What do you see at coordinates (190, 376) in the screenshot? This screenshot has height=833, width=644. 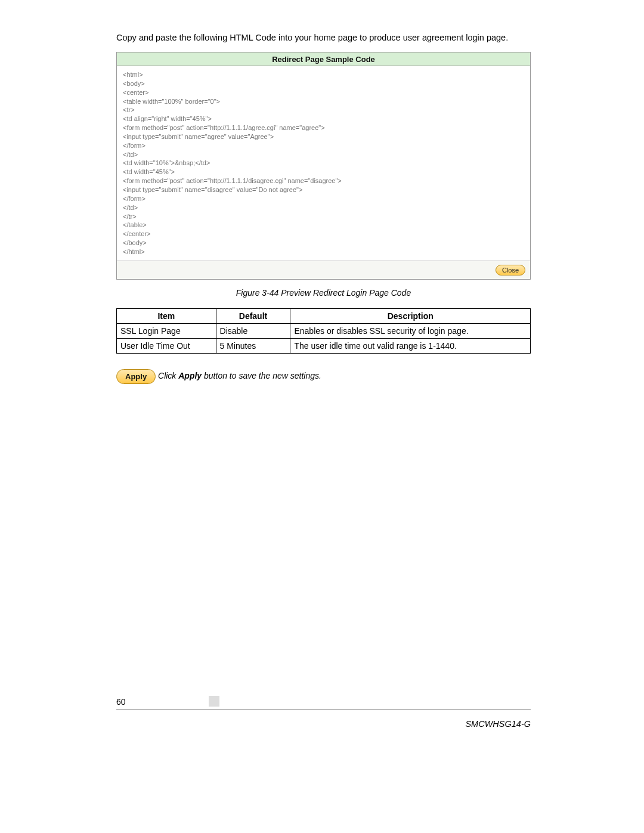 I see `apply-text-bold: Apply` at bounding box center [190, 376].